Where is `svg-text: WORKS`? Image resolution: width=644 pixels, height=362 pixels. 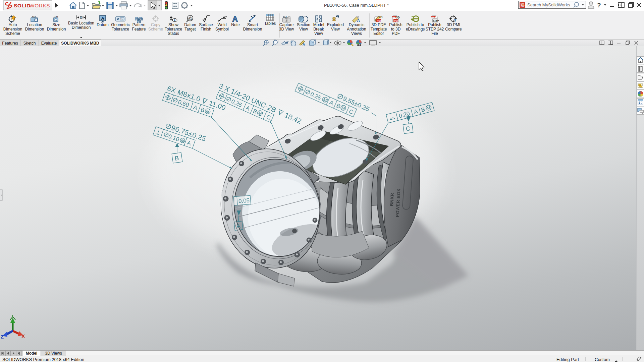 svg-text: WORKS is located at coordinates (40, 5).